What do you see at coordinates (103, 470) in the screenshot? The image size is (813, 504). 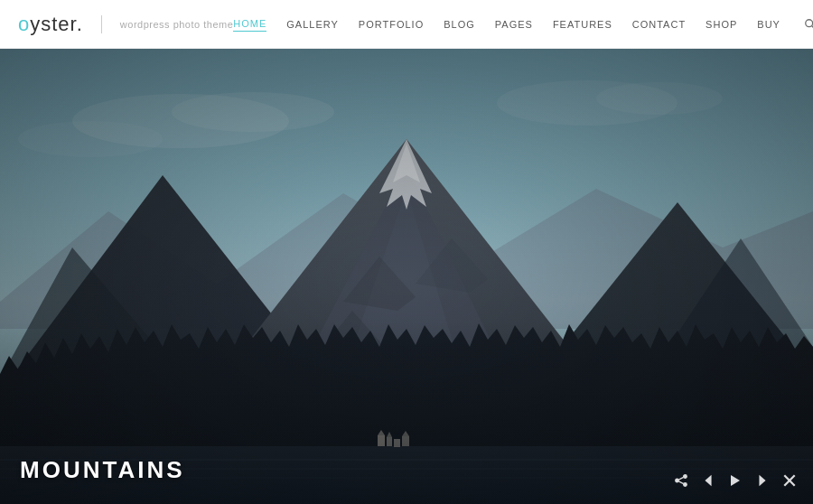 I see `hero-title: MOUNTAINS` at bounding box center [103, 470].